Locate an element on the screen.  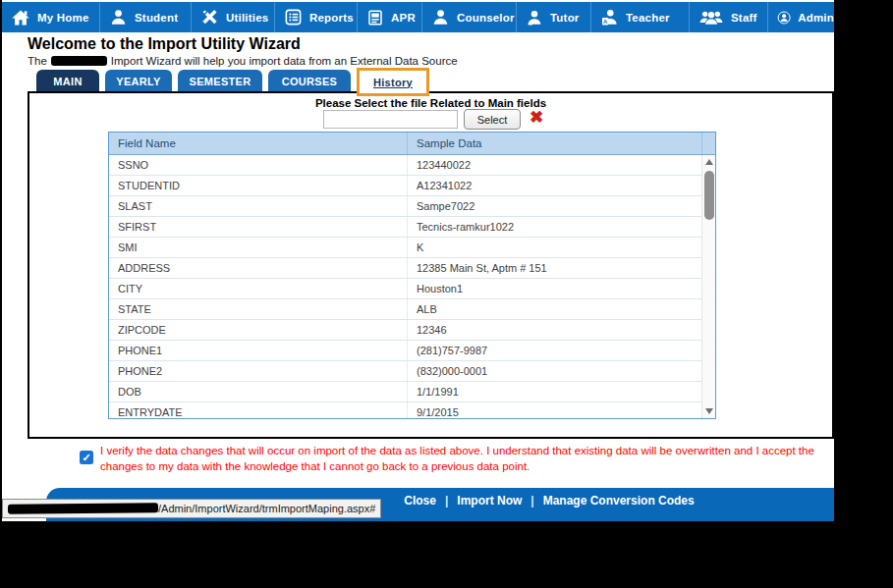
nav-item-teacher: A Teacher is located at coordinates (641, 18).